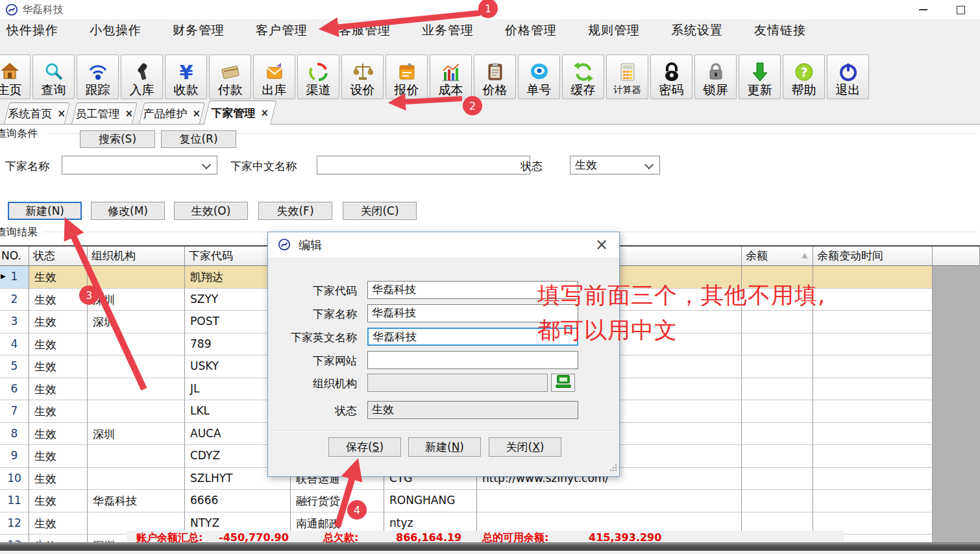  What do you see at coordinates (759, 77) in the screenshot?
I see `toolbar-button-17: 更新` at bounding box center [759, 77].